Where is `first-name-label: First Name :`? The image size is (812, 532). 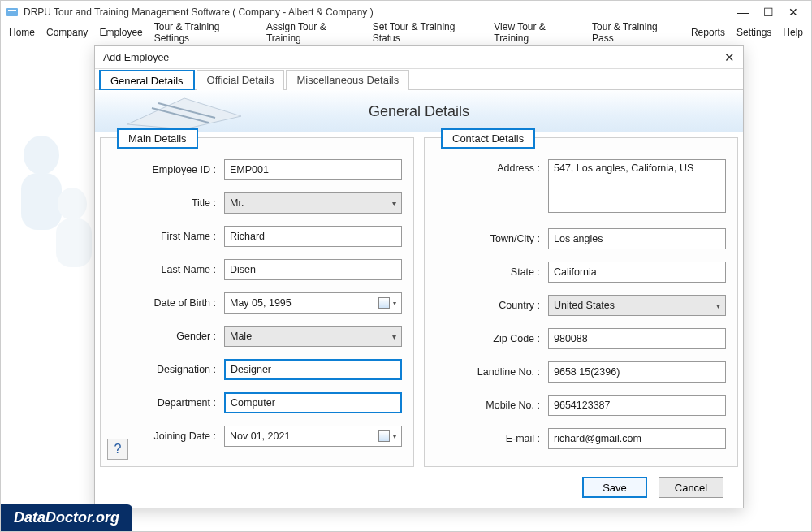 first-name-label: First Name : is located at coordinates (164, 236).